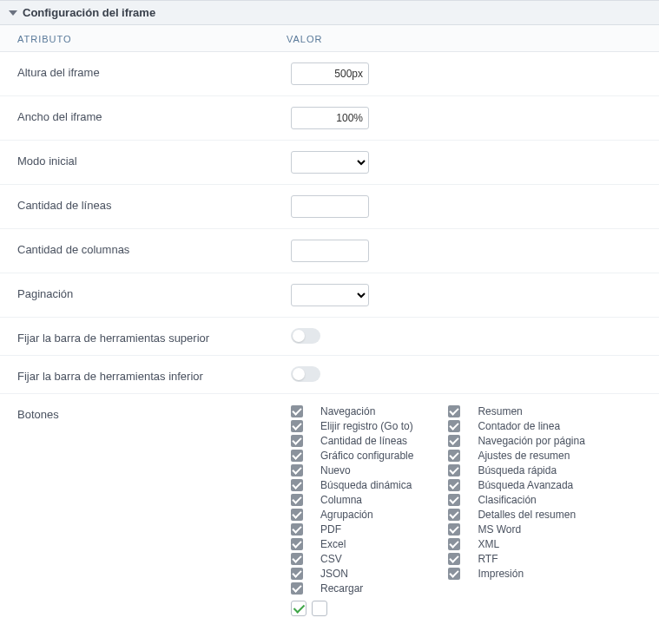 This screenshot has width=659, height=644. I want to click on label-pagination: Paginación, so click(152, 292).